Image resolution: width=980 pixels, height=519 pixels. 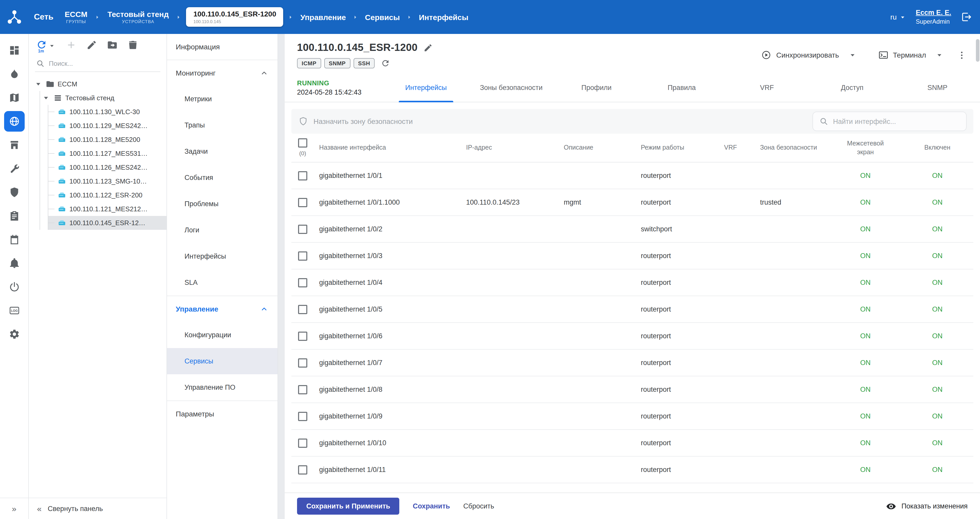 What do you see at coordinates (14, 287) in the screenshot?
I see `rail-item-uptime` at bounding box center [14, 287].